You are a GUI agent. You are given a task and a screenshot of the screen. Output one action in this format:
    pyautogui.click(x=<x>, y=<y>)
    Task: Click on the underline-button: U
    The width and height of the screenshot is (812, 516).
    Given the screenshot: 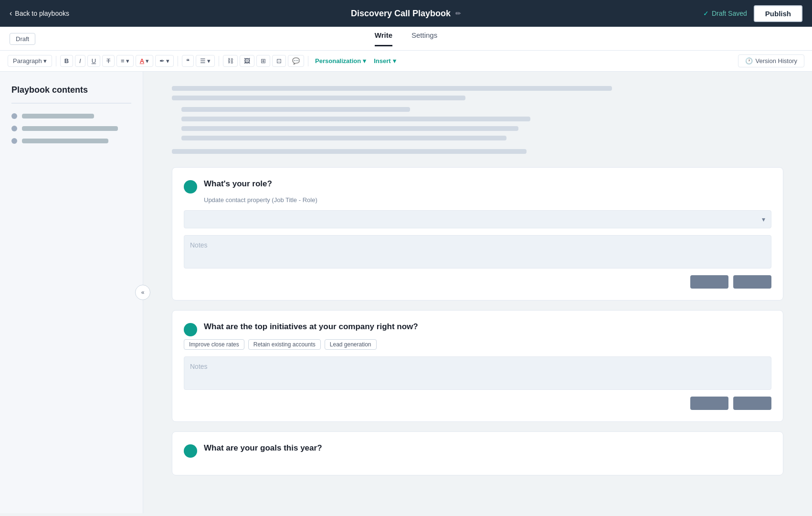 What is the action you would take?
    pyautogui.click(x=94, y=61)
    